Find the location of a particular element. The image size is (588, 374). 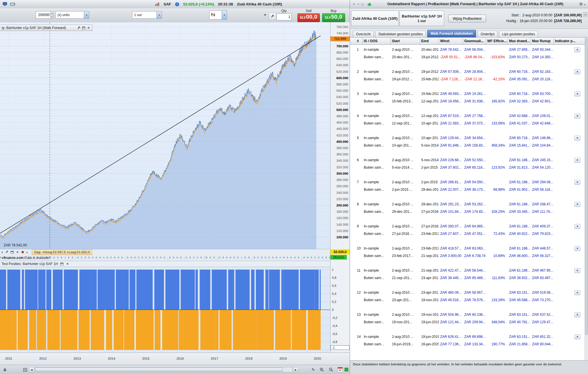

chart-title-tab: ty: BarHunter v1p SAF 1H (Walk Forward) … is located at coordinates (46, 28).